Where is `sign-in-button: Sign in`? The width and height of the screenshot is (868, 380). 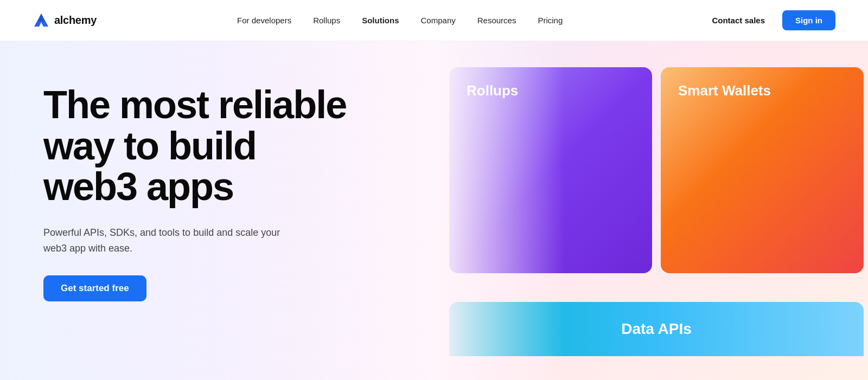
sign-in-button: Sign in is located at coordinates (809, 21).